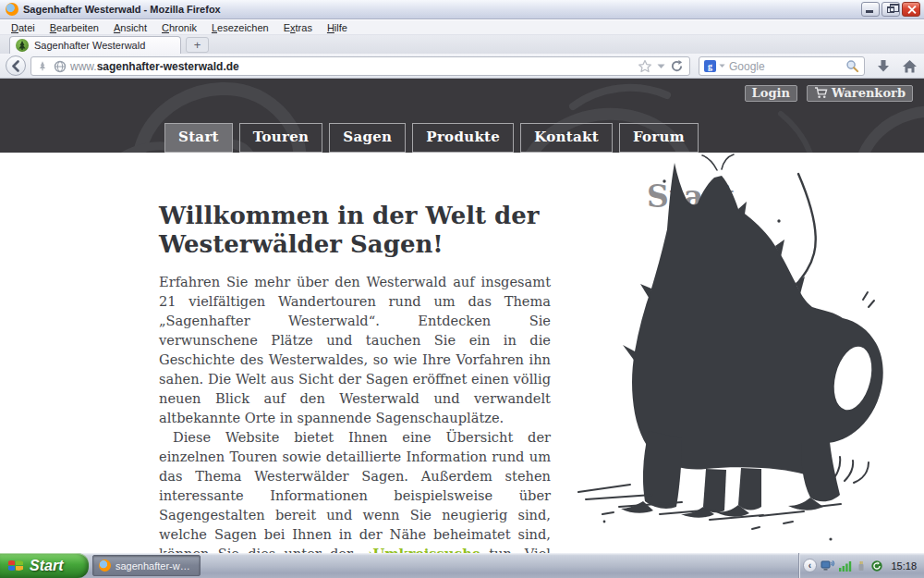 This screenshot has width=924, height=578. Describe the element at coordinates (645, 67) in the screenshot. I see `bookmark-star-icon` at that location.